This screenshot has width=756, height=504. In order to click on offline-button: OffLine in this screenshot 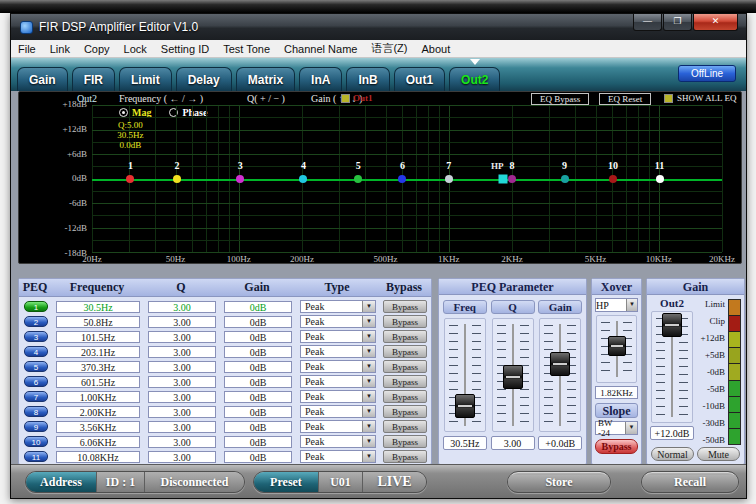, I will do `click(707, 74)`.